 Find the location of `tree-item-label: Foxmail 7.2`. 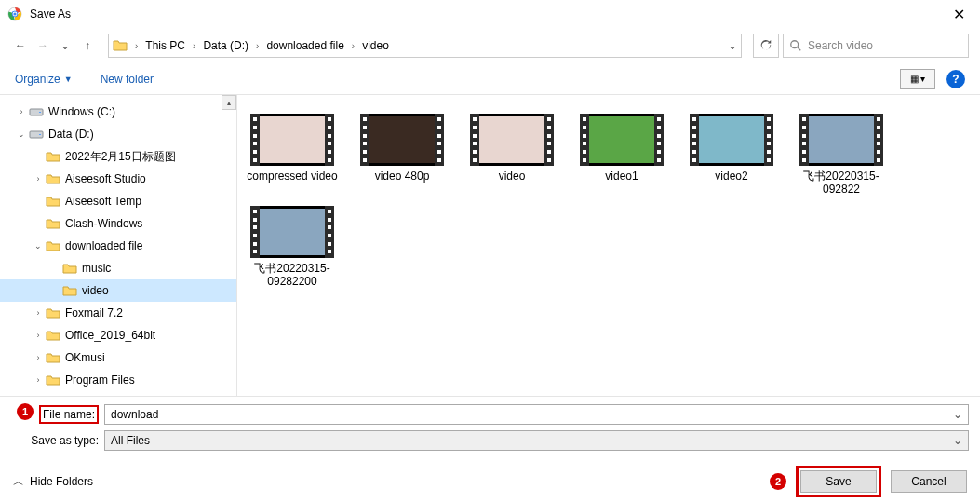

tree-item-label: Foxmail 7.2 is located at coordinates (94, 313).